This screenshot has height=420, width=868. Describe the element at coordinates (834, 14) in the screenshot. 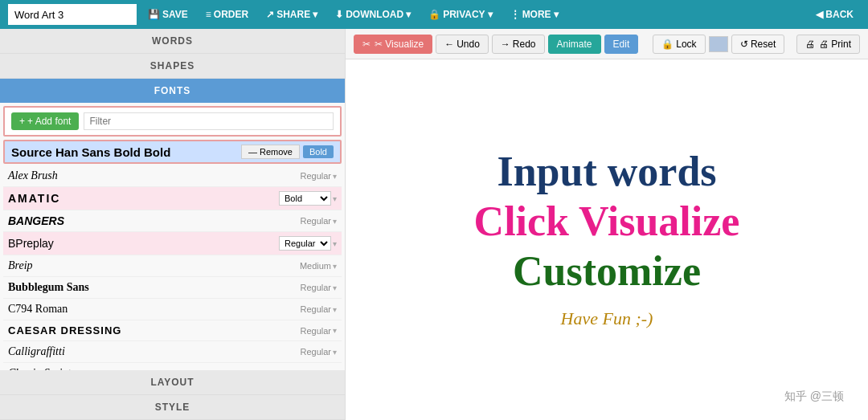

I see `back-button: ◀ BACK` at that location.